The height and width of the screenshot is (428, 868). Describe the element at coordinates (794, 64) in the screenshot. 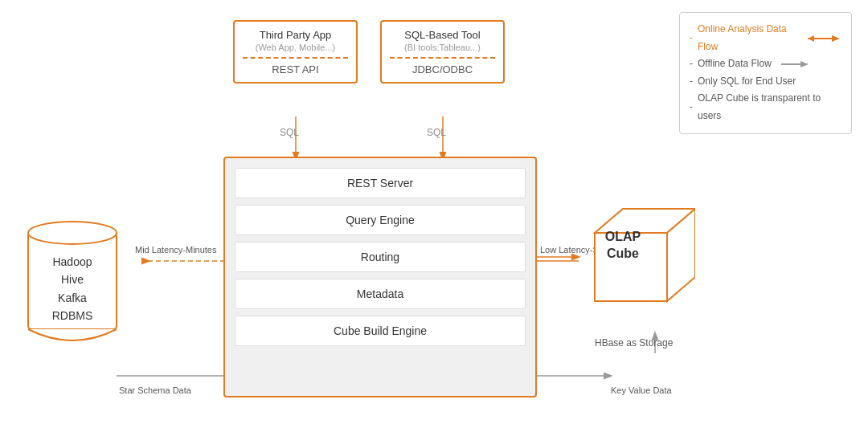

I see `legend-offline-arrow` at that location.